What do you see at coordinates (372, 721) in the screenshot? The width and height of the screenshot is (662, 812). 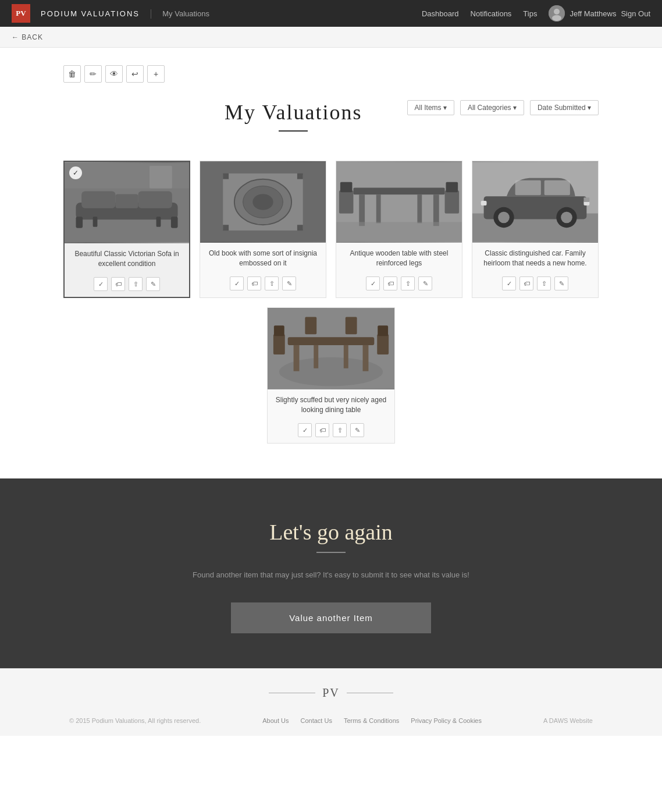 I see `footer-nav-links: About Us Contact Us Terms & Conditions P…` at bounding box center [372, 721].